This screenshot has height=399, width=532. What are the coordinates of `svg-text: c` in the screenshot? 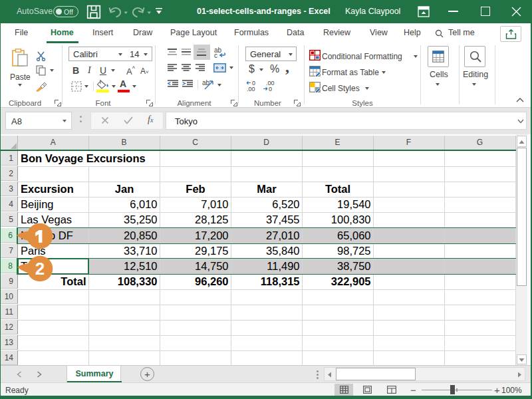 It's located at (215, 55).